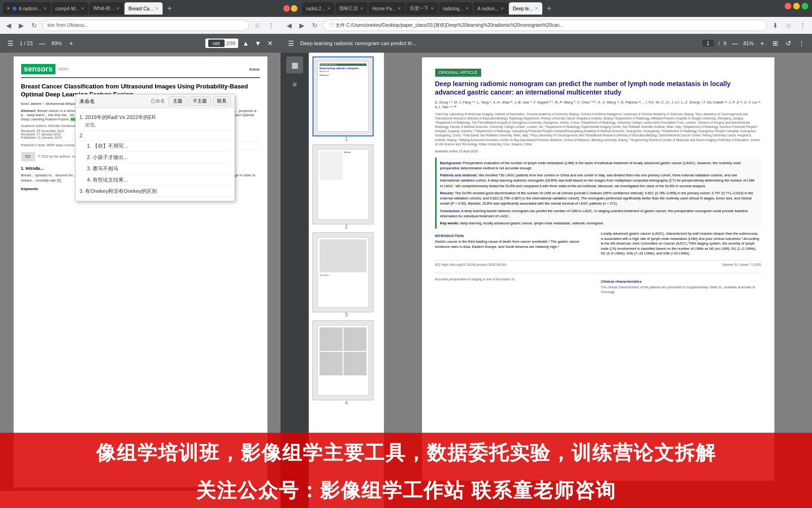  Describe the element at coordinates (451, 163) in the screenshot. I see `background-label: Background:` at that location.